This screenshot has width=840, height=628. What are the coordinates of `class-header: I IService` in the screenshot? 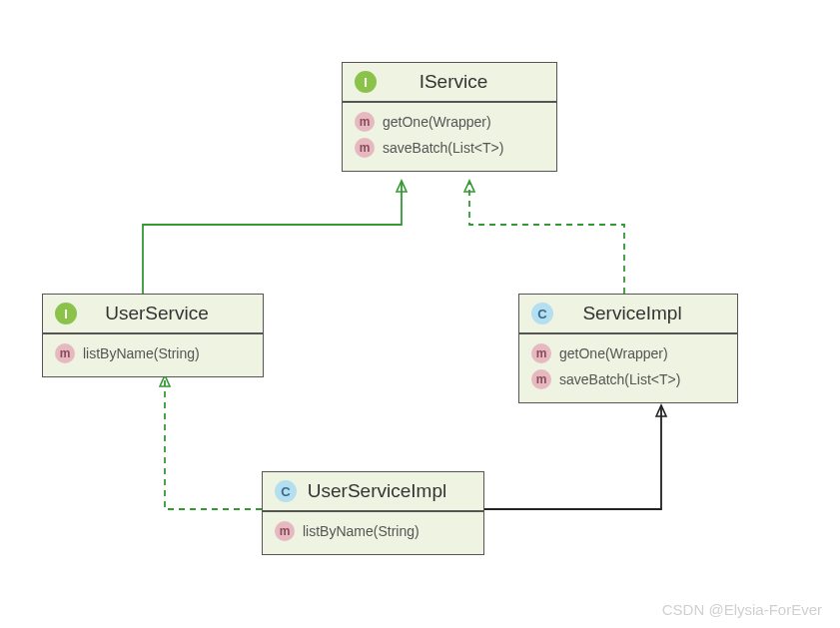 It's located at (449, 83).